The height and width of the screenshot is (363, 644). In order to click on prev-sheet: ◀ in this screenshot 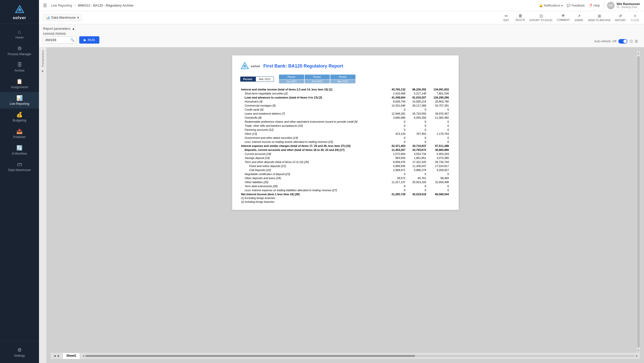, I will do `click(55, 356)`.